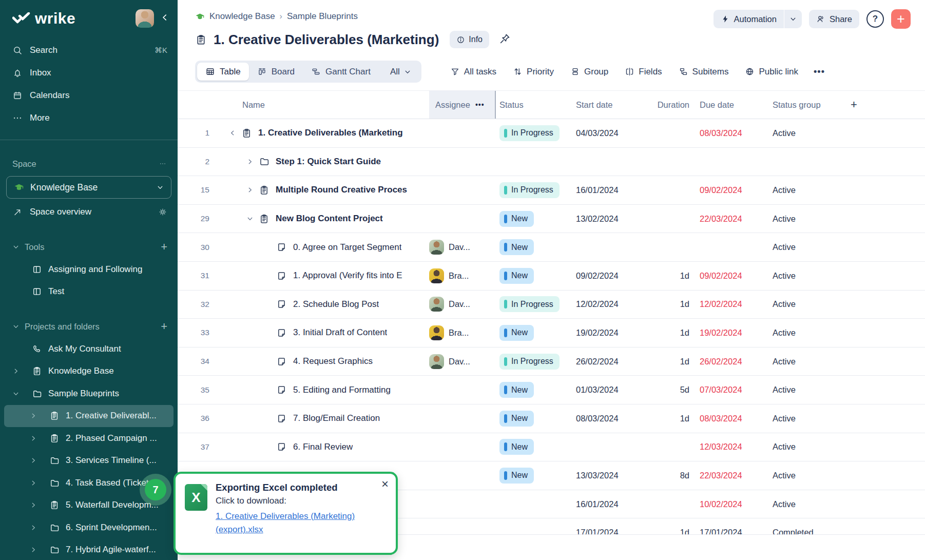 This screenshot has width=925, height=560. Describe the element at coordinates (728, 504) in the screenshot. I see `due-date-cell: 10/02/2024` at that location.